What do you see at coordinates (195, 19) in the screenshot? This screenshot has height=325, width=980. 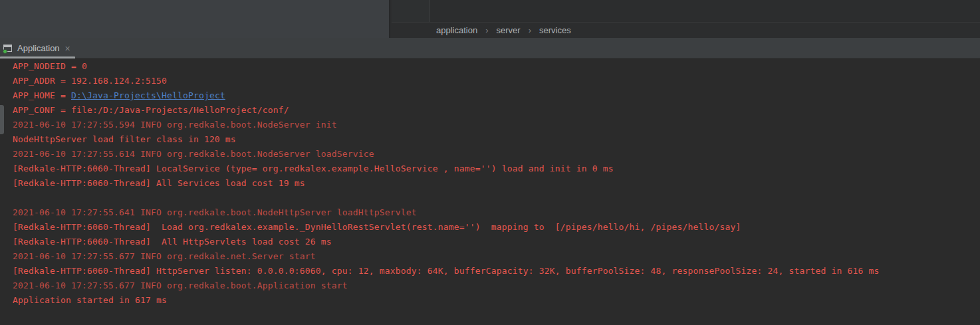 I see `left-tool-window-edge` at bounding box center [195, 19].